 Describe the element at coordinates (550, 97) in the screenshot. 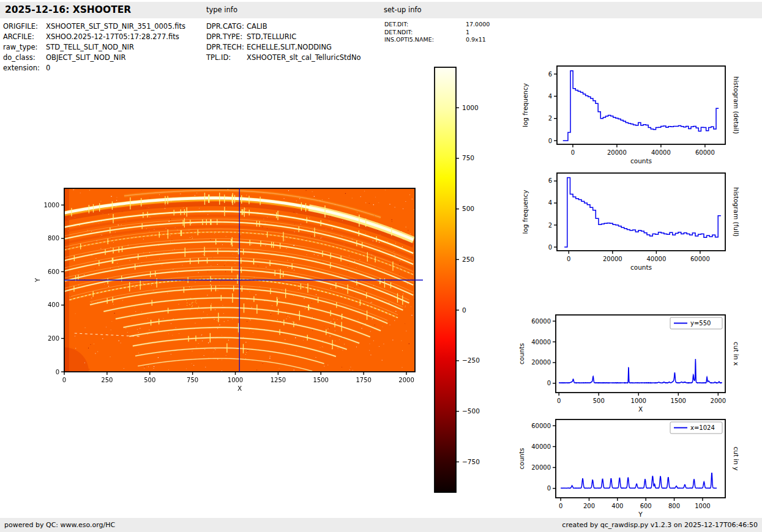

I see `y-tick-label: 4` at that location.